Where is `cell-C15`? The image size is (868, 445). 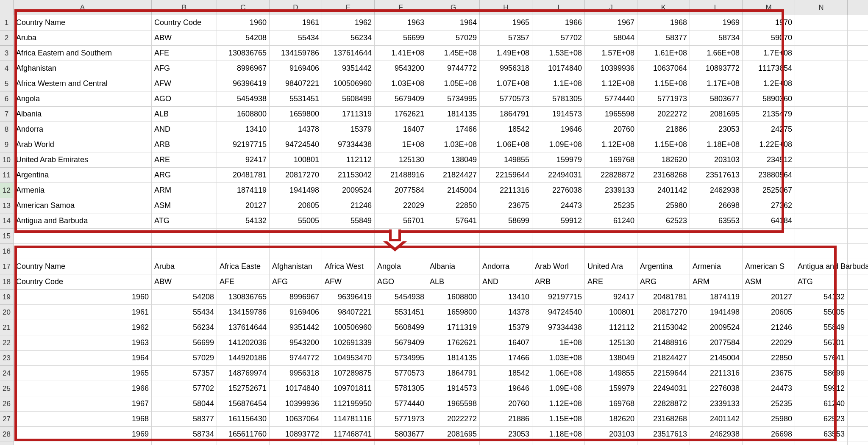
cell-C15 is located at coordinates (243, 236).